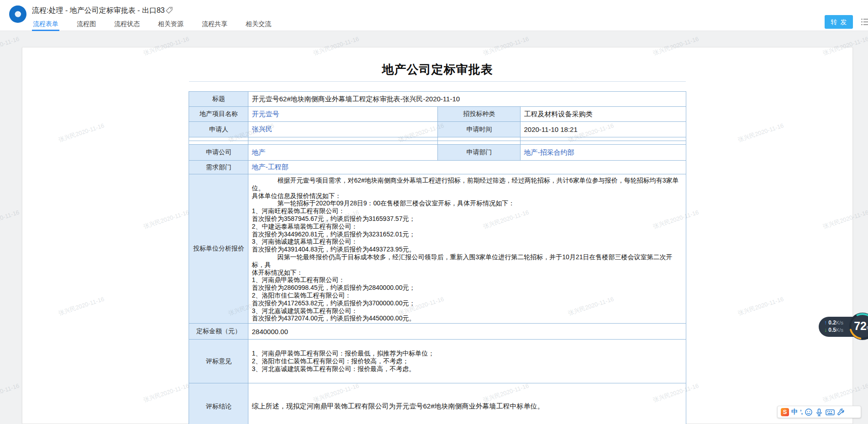 Image resolution: width=868 pixels, height=424 pixels. Describe the element at coordinates (467, 403) in the screenshot. I see `field-value-evaluation-conclusion: 综上所述，现拟定河南鼎甲装饰工程有限公司为开元壹号62#地块南侧商业外幕墙工程中…` at that location.